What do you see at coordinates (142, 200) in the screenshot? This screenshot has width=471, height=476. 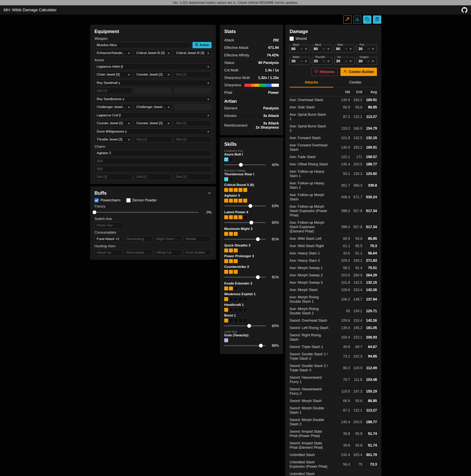 I see `buff-checkbox-demon-powder: Demon Powder` at bounding box center [142, 200].